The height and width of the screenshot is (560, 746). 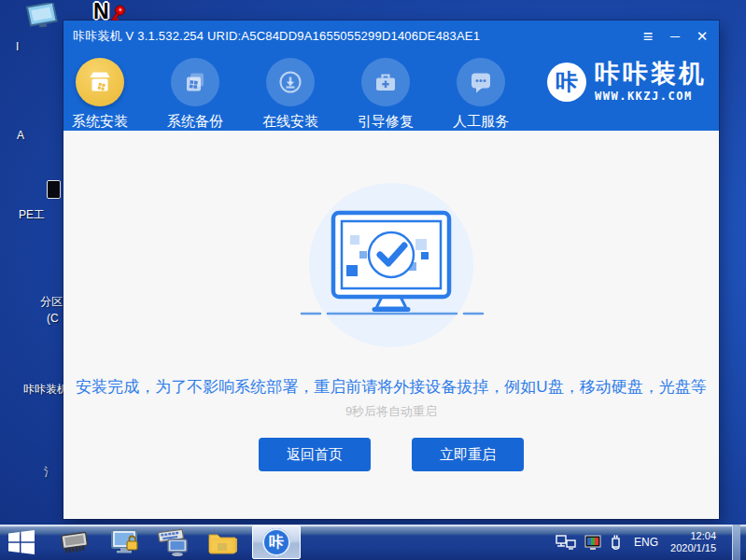 I want to click on logo-site: WWW.KKZJ.COM, so click(x=651, y=96).